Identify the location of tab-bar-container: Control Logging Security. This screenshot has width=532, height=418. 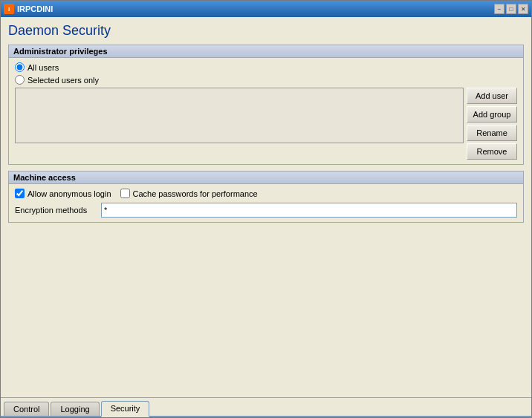
(266, 407).